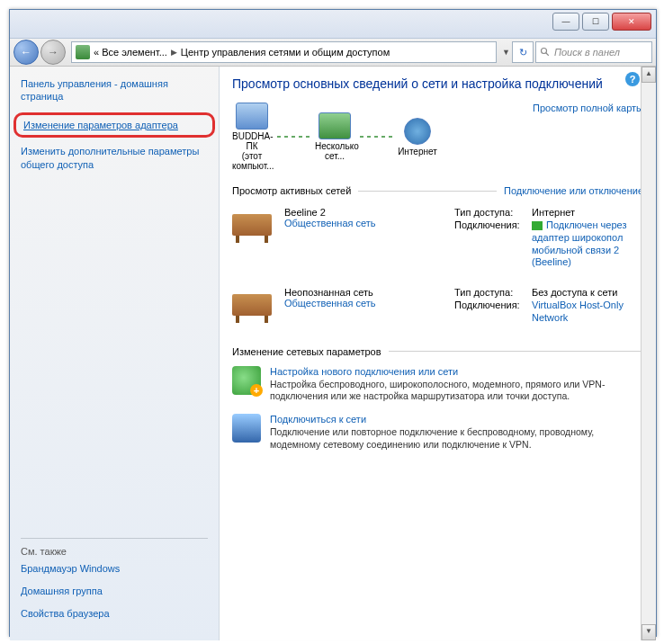  What do you see at coordinates (335, 126) in the screenshot?
I see `hub-icon` at bounding box center [335, 126].